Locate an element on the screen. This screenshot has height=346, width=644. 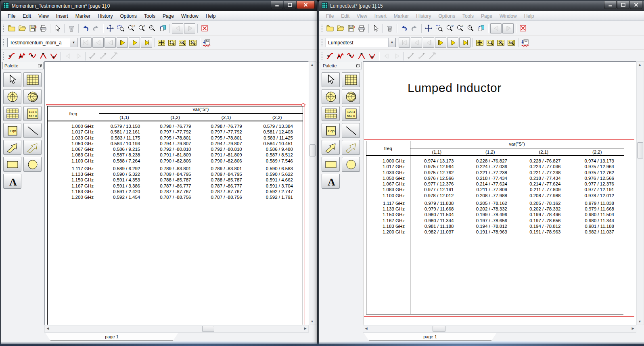
zoom-fit-icon is located at coordinates (152, 28).